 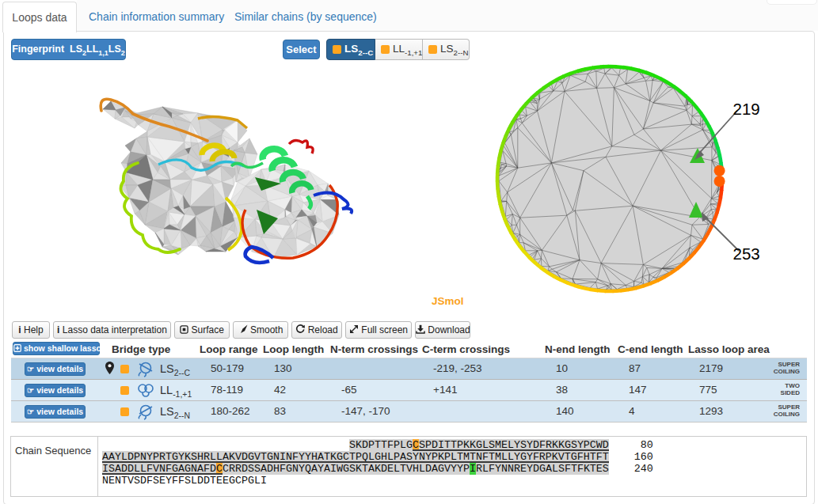 I want to click on svg-text: 219, so click(x=747, y=109).